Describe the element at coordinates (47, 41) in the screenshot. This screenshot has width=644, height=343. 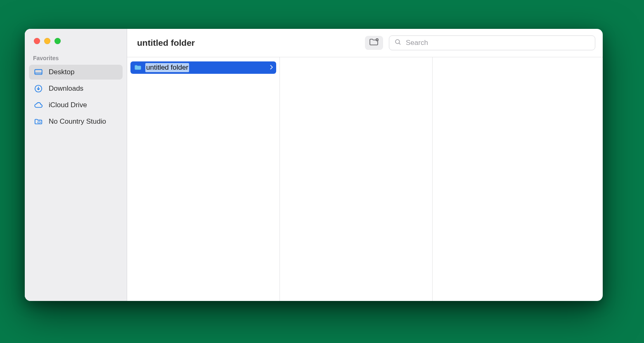
I see `minimize-window-button` at that location.